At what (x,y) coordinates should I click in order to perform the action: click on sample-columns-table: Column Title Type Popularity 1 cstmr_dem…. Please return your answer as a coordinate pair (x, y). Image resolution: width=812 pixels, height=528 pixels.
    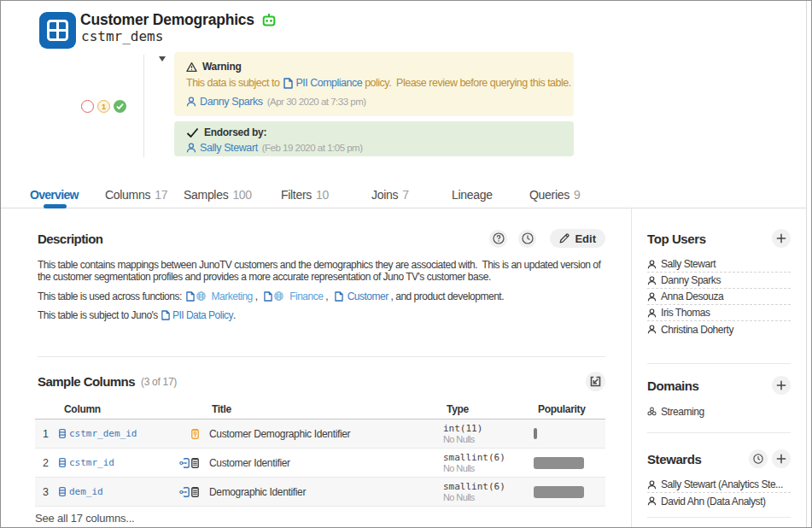
    Looking at the image, I should click on (320, 453).